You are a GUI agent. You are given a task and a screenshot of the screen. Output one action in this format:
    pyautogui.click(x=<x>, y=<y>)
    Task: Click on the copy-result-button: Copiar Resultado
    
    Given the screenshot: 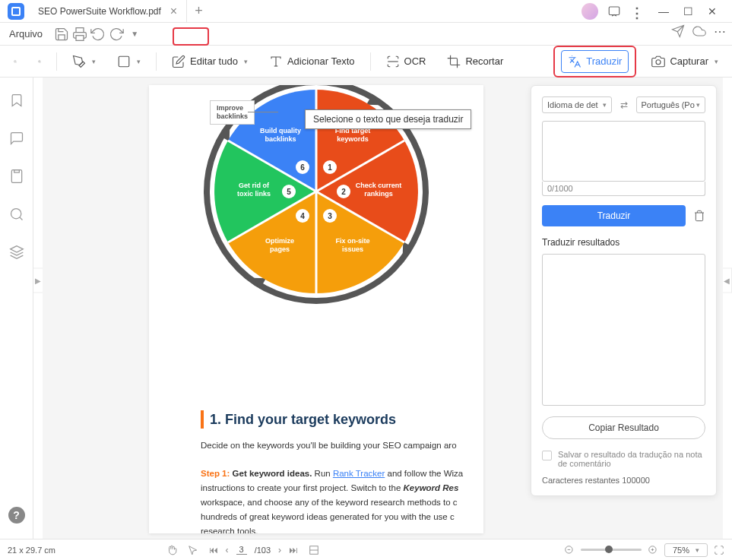 What is the action you would take?
    pyautogui.click(x=623, y=428)
    